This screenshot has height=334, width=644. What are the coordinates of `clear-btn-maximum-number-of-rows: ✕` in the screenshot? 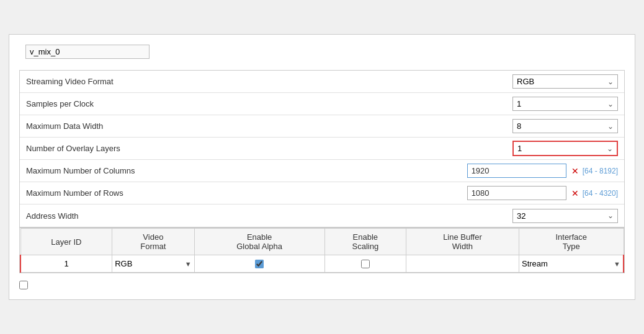 It's located at (575, 193).